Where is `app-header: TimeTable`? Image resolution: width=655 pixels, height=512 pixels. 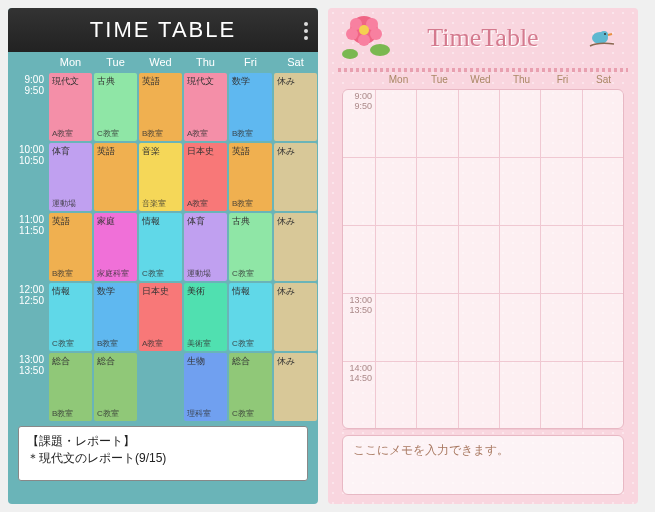
app-header: TimeTable is located at coordinates (483, 38).